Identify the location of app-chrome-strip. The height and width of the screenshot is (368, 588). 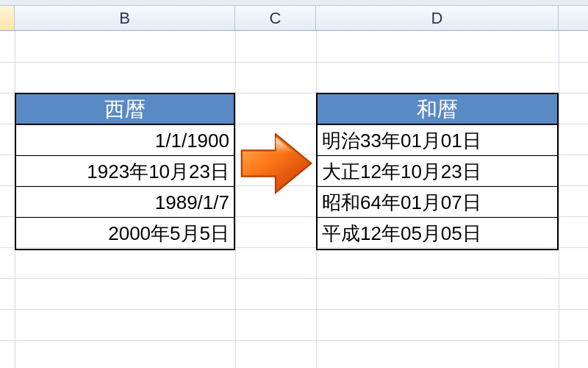
(294, 3).